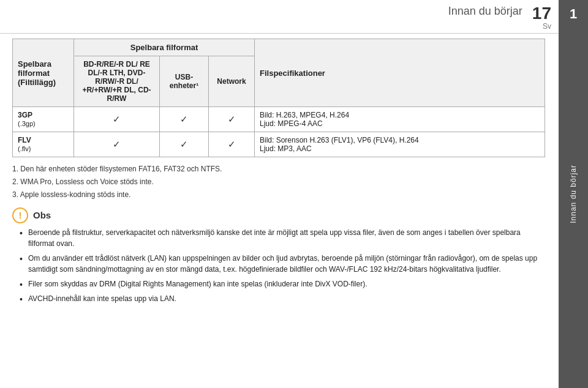 This screenshot has width=588, height=388. Describe the element at coordinates (43, 73) in the screenshot. I see `col-header-format: Spelbara filformat (Filtillägg)` at that location.